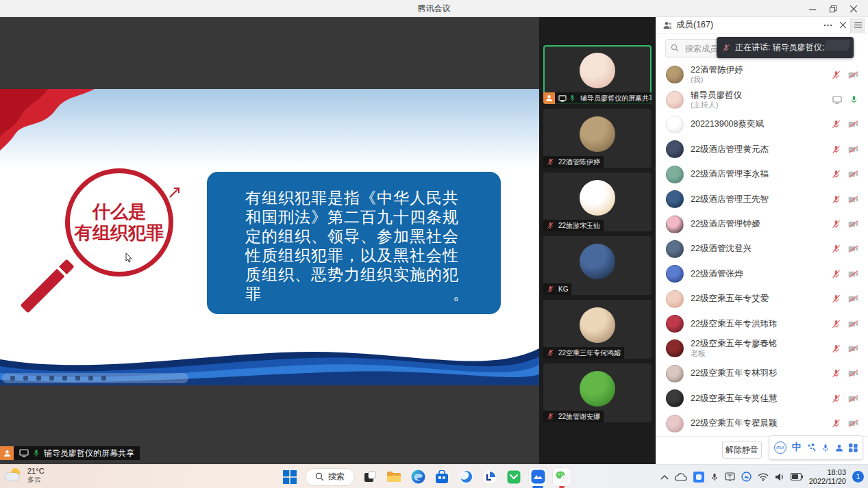 The height and width of the screenshot is (488, 868). I want to click on wifi-icon, so click(763, 477).